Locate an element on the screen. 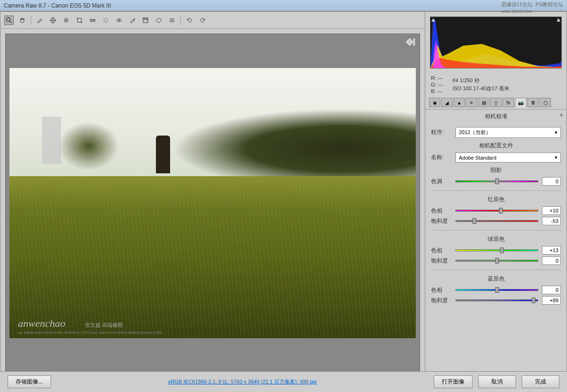 This screenshot has width=567, height=392. image-watermark-main: anwenchao is located at coordinates (42, 324).